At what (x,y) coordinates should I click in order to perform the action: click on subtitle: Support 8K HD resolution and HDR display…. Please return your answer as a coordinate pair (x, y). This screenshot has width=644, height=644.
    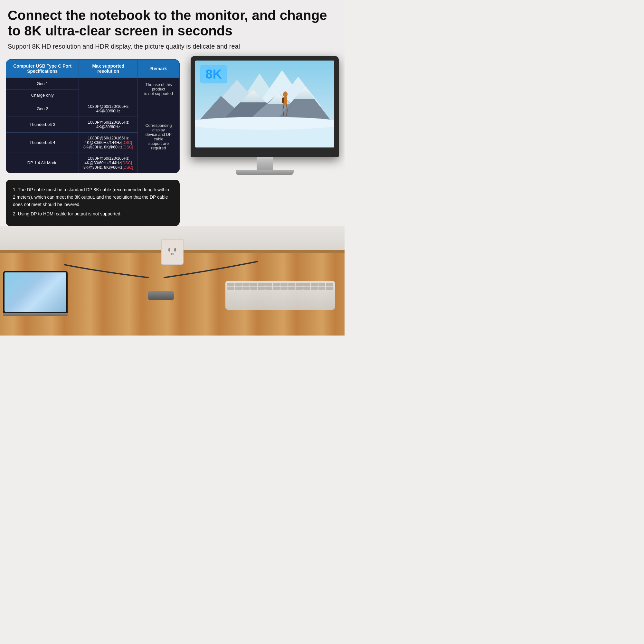
    Looking at the image, I should click on (172, 47).